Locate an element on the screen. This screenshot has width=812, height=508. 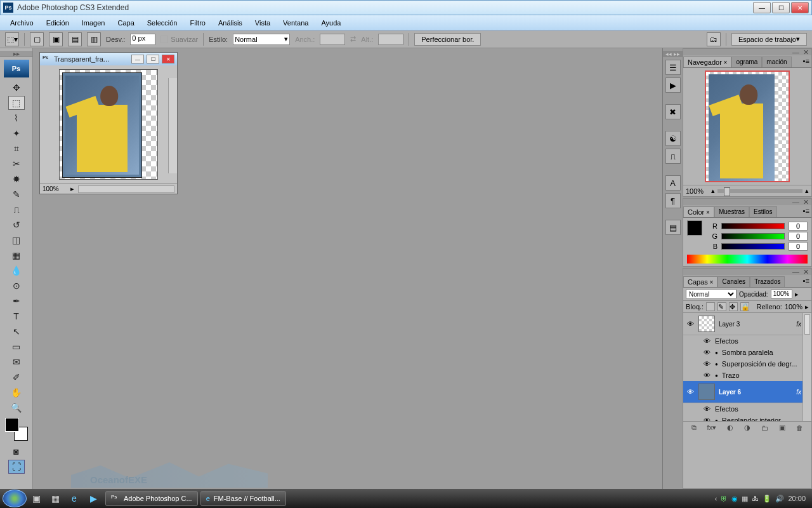
clone-panel-icon: ⎍ is located at coordinates (673, 156).